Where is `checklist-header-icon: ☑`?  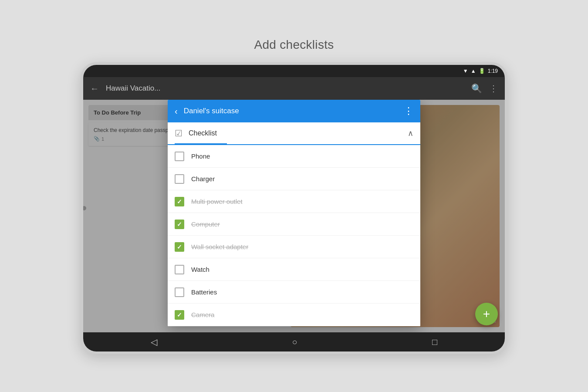 checklist-header-icon: ☑ is located at coordinates (179, 133).